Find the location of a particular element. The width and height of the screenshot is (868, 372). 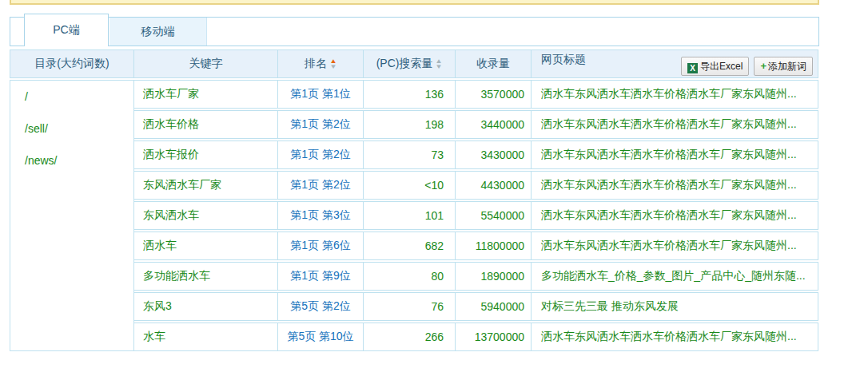

indexed-cell: 3430000 is located at coordinates (494, 155).